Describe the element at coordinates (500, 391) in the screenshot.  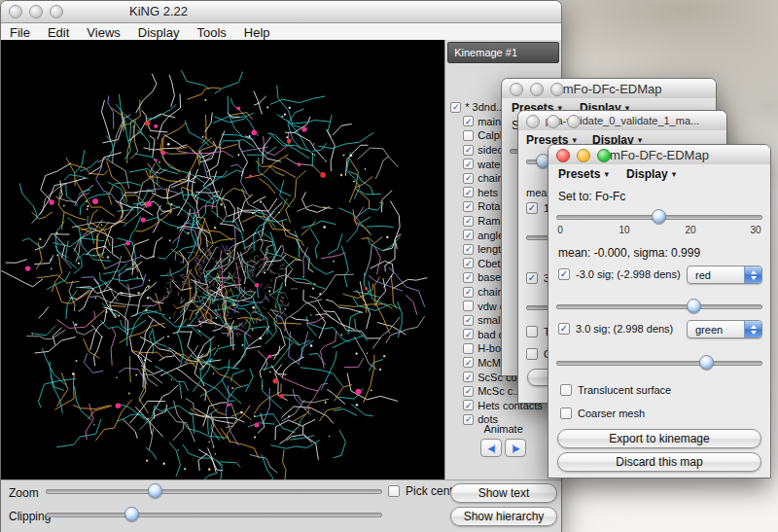
I see `kinemage-item-label: McSc c...` at that location.